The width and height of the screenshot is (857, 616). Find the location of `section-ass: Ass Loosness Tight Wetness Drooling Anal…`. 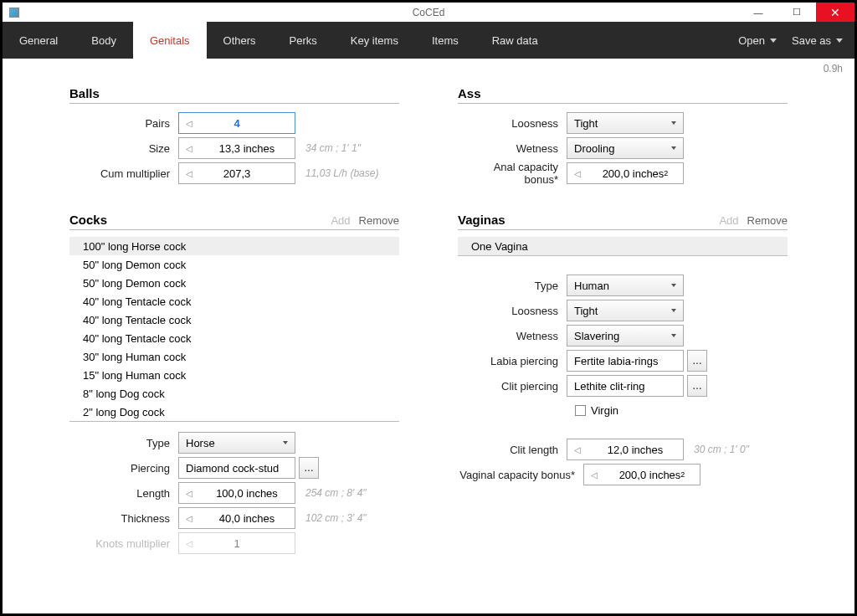

section-ass: Ass Loosness Tight Wetness Drooling Anal… is located at coordinates (623, 136).